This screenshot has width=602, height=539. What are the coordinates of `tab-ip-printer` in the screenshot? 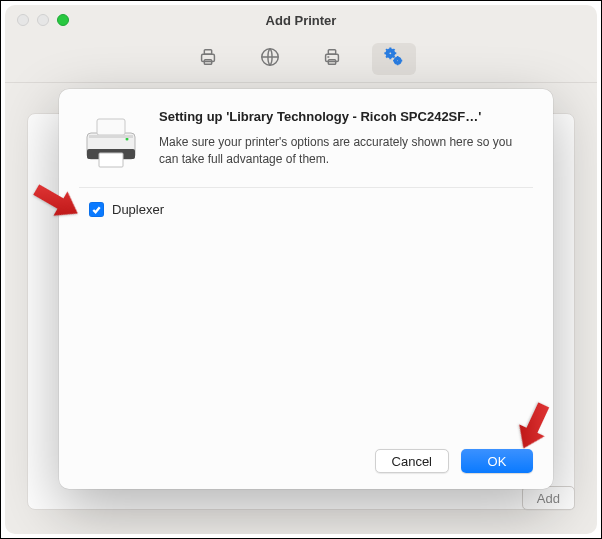 It's located at (270, 59).